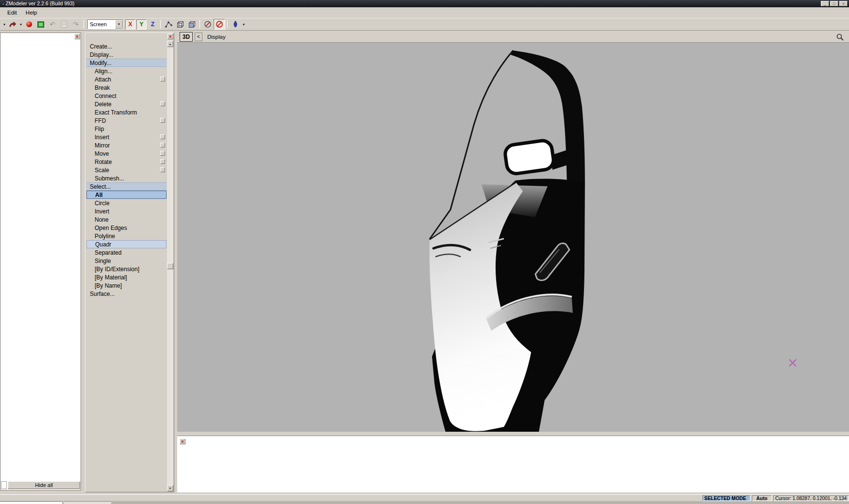 Image resolution: width=849 pixels, height=504 pixels. I want to click on cmd-item-scale: Scale, so click(126, 170).